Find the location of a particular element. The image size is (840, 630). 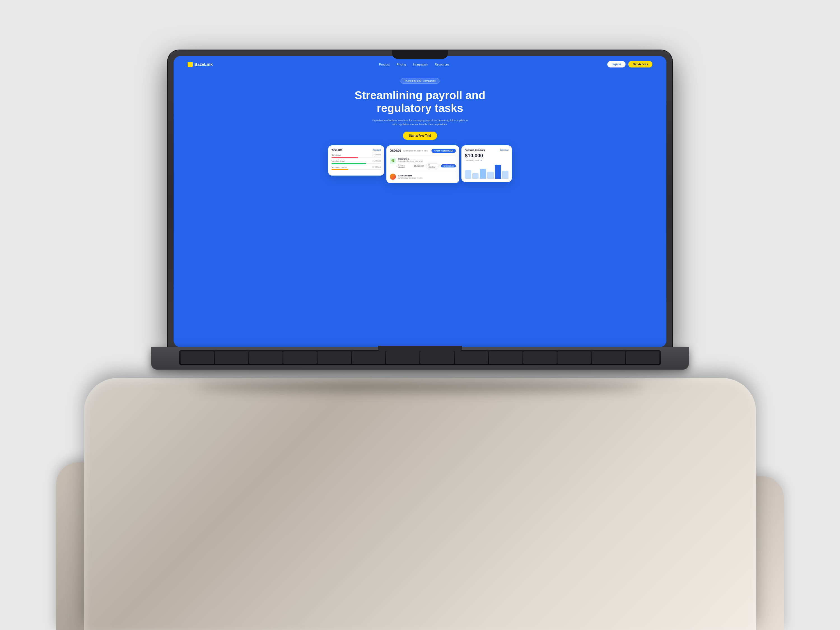

time-display: 00:00:00 is located at coordinates (395, 151).